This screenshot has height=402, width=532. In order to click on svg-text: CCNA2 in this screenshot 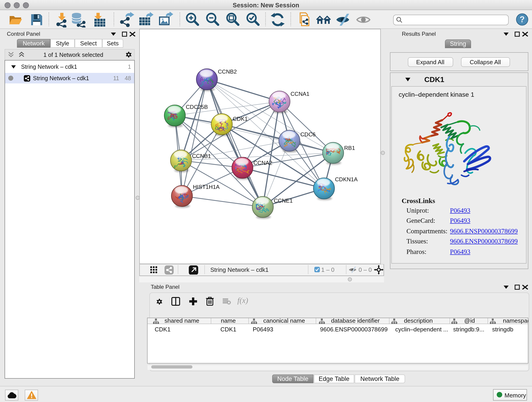, I will do `click(263, 163)`.